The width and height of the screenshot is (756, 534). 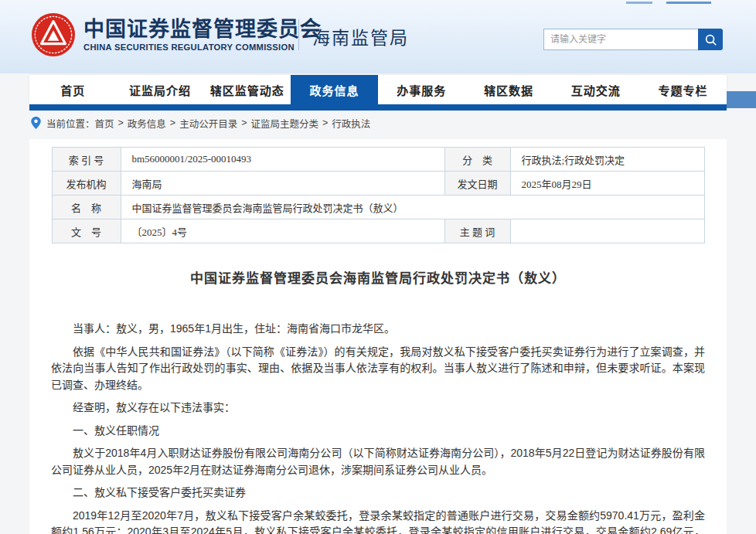 What do you see at coordinates (378, 232) in the screenshot?
I see `table-row: 文 号 〔2025〕4号 主 题 词` at bounding box center [378, 232].